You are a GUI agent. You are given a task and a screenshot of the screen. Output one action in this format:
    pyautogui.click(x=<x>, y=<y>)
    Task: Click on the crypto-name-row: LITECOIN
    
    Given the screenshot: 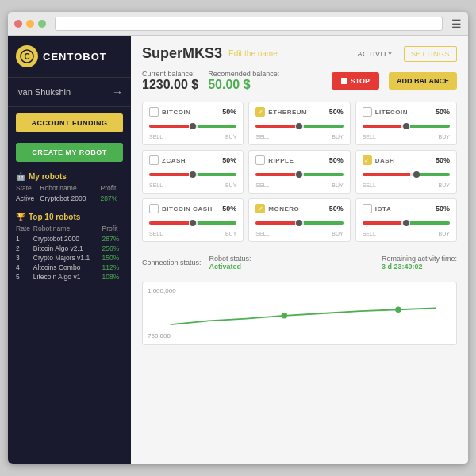 What is the action you would take?
    pyautogui.click(x=386, y=112)
    